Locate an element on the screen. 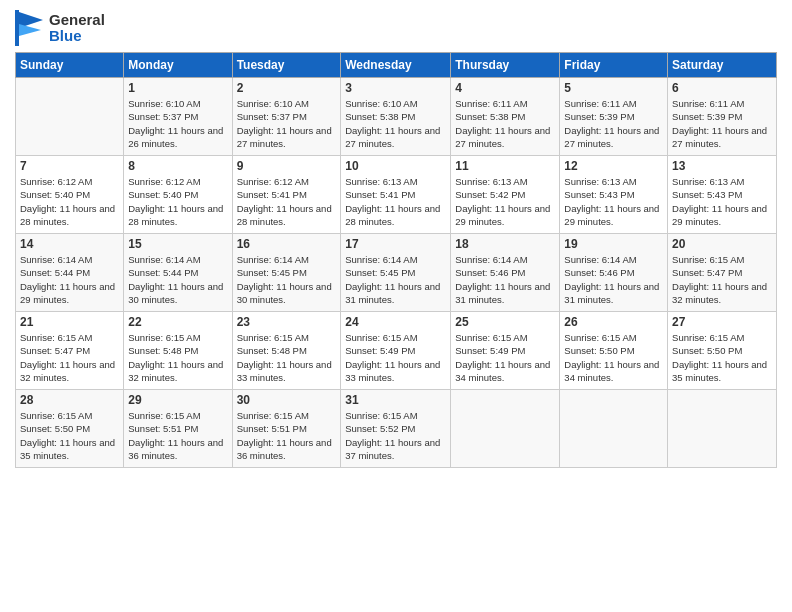 The image size is (792, 612). calendar-week-row: 1Sunrise: 6:10 AMSunset: 5:37 PMDaylight… is located at coordinates (396, 117).